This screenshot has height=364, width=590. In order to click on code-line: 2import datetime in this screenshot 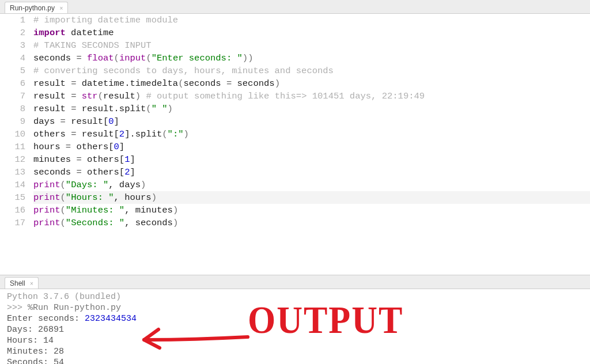, I will do `click(295, 33)`.